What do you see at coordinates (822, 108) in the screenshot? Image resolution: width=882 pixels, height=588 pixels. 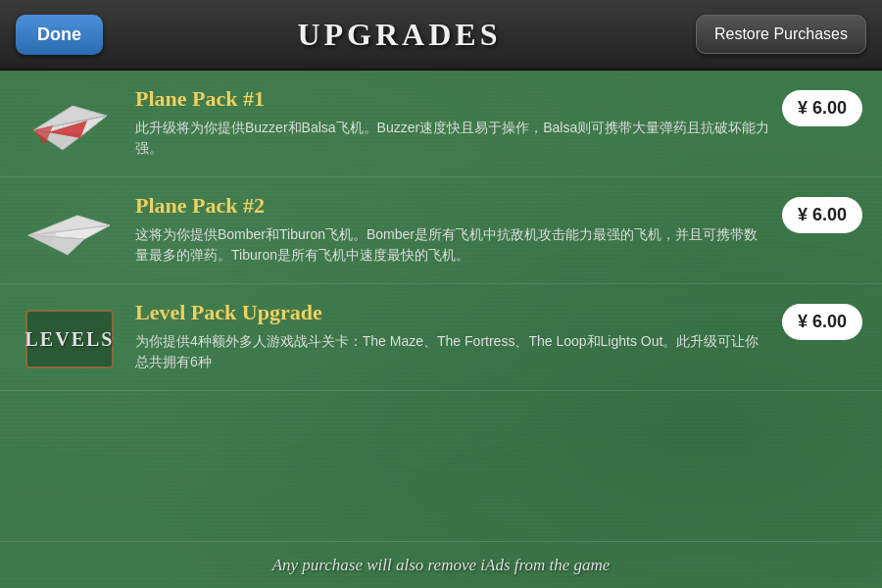 I see `plane-pack-1-price: ¥ 6.00` at bounding box center [822, 108].